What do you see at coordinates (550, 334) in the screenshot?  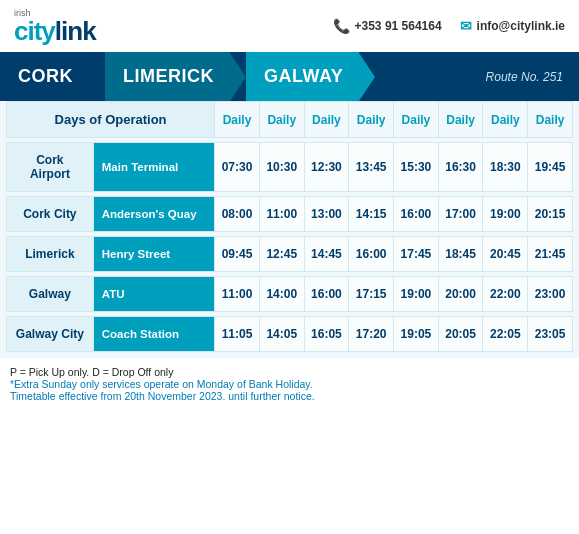 I see `time-4-7: 23:05` at bounding box center [550, 334].